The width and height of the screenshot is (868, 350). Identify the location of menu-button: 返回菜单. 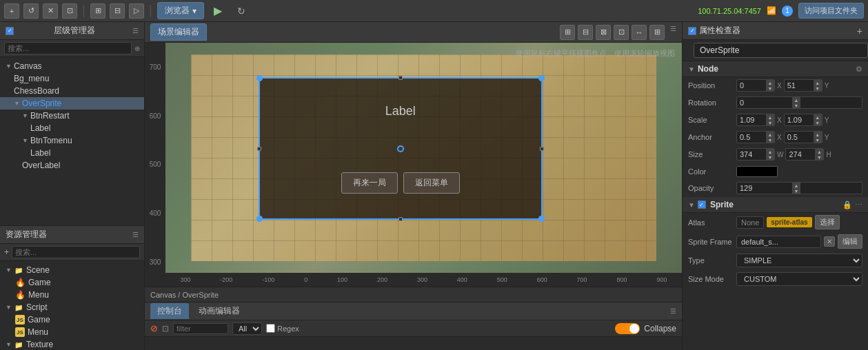
(432, 183).